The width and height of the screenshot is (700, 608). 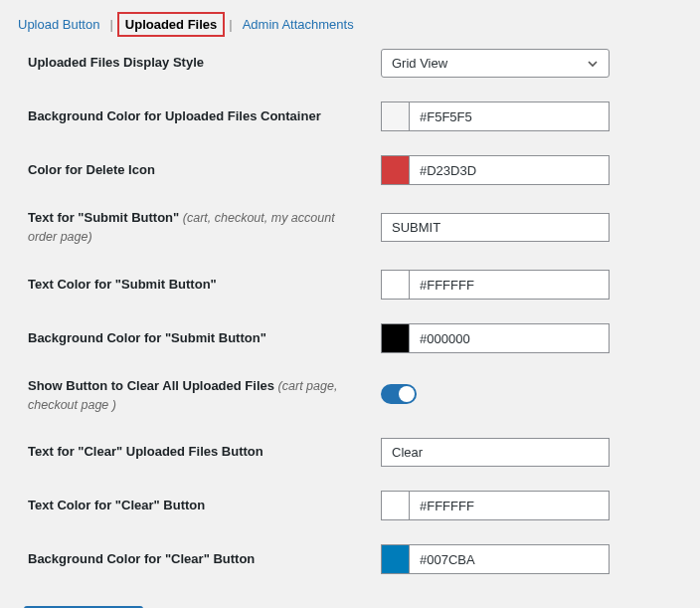 I want to click on delete-icon-color-field, so click(x=495, y=170).